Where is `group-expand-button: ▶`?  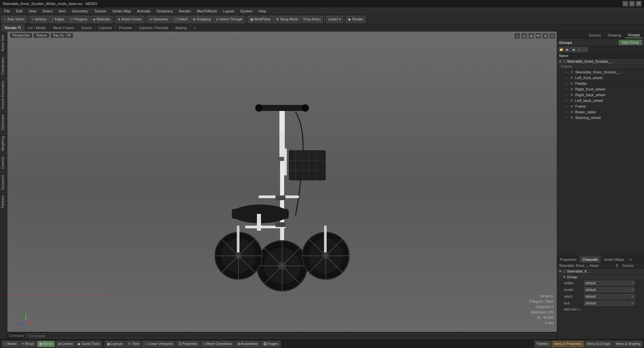 group-expand-button: ▶ is located at coordinates (567, 50).